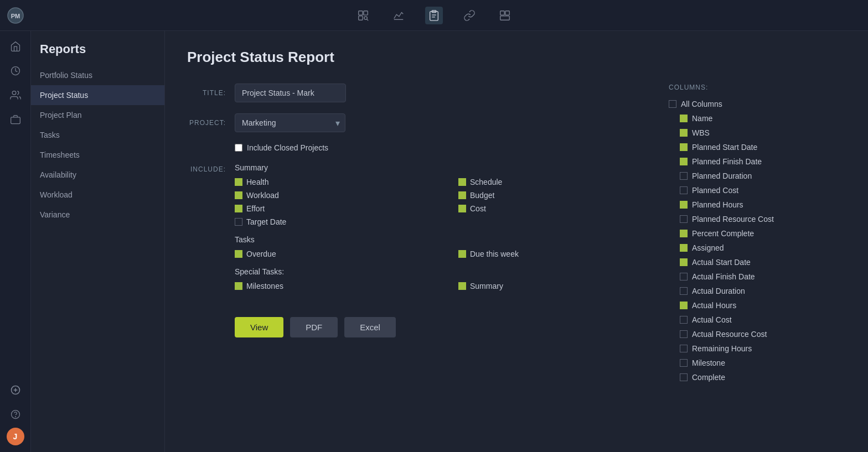 This screenshot has width=868, height=452. What do you see at coordinates (714, 305) in the screenshot?
I see `col-actual-hours-label: Actual Hours` at bounding box center [714, 305].